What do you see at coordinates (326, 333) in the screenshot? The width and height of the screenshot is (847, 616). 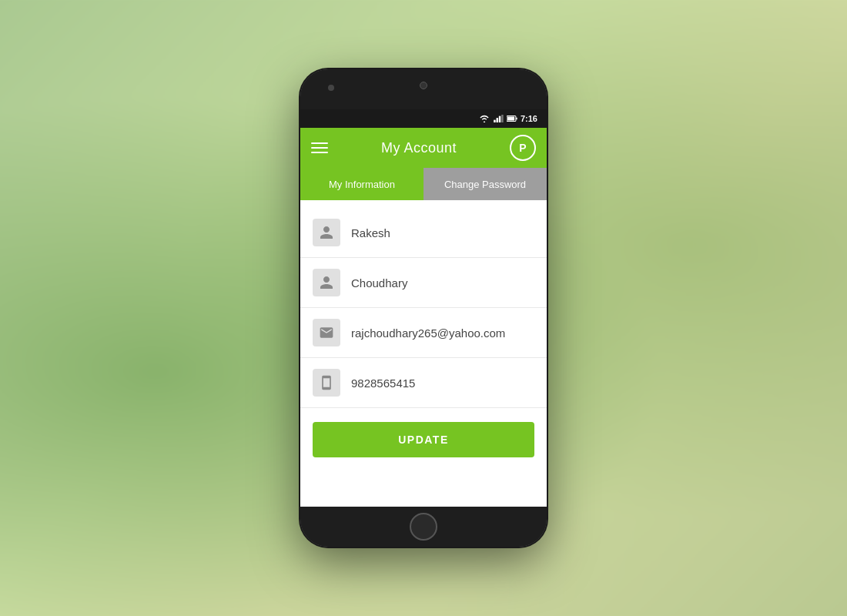 I see `email-icon` at bounding box center [326, 333].